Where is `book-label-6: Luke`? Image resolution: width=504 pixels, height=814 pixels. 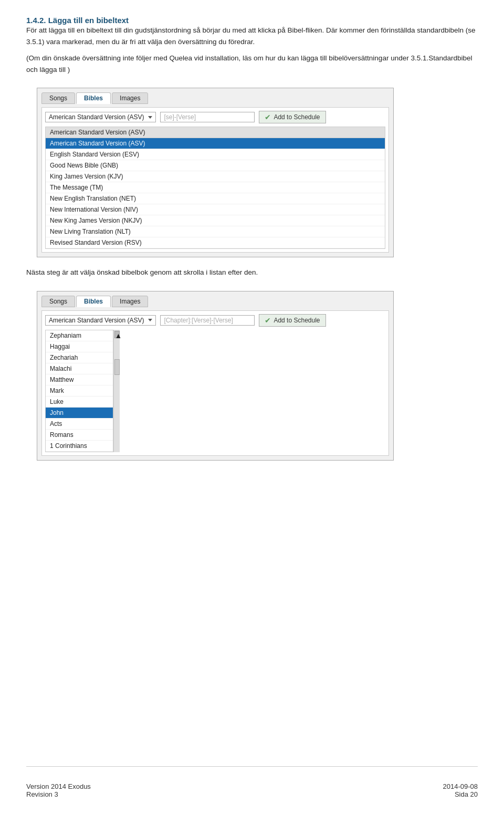
book-label-6: Luke is located at coordinates (57, 402).